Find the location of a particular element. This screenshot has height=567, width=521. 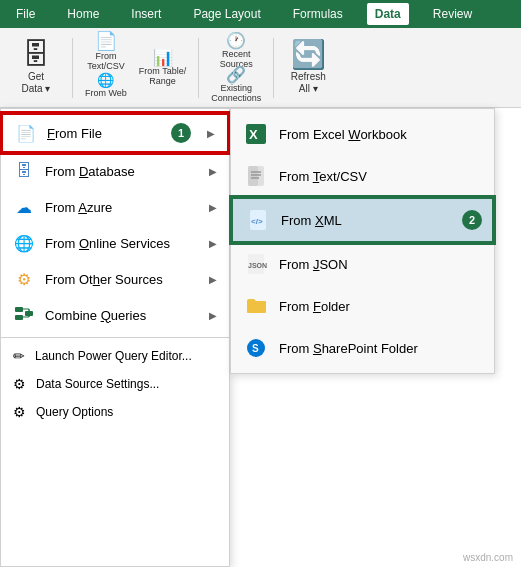

get-data-label: GetData ▾ is located at coordinates (36, 83).